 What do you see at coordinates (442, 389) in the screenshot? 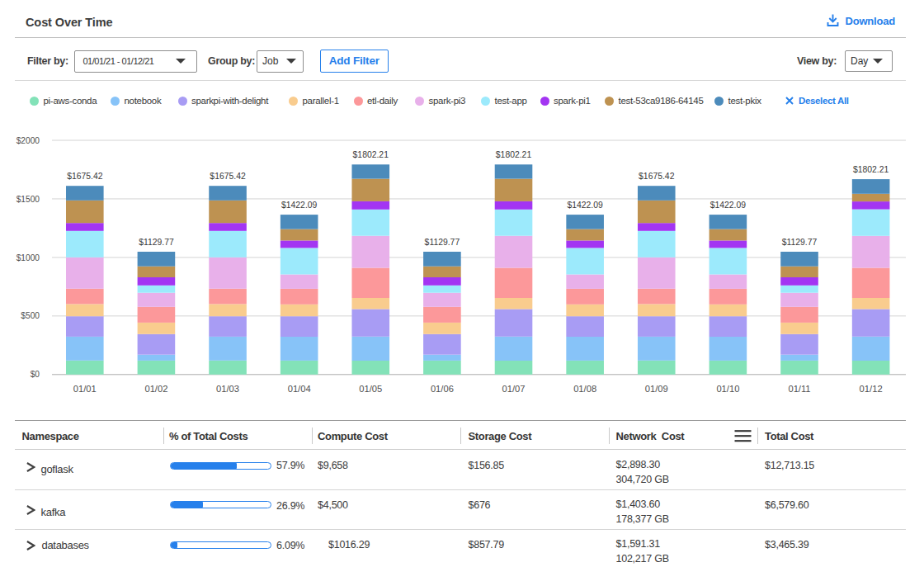
I see `svg-text: 01/06` at bounding box center [442, 389].